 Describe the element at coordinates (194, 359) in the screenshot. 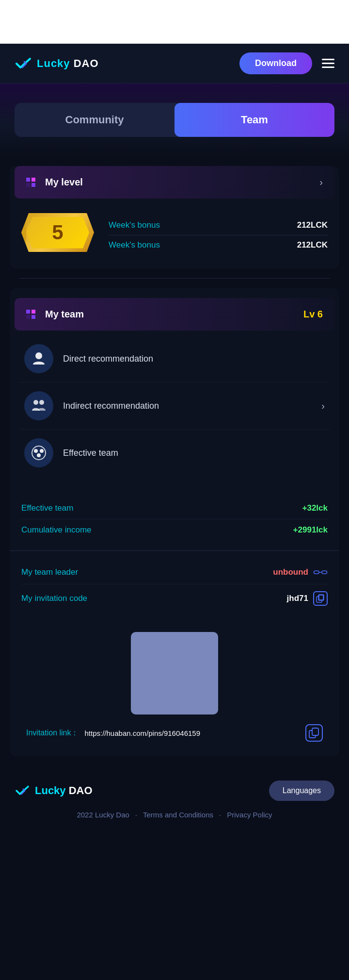

I see `direct-recommendation-label: Direct recommendation` at that location.